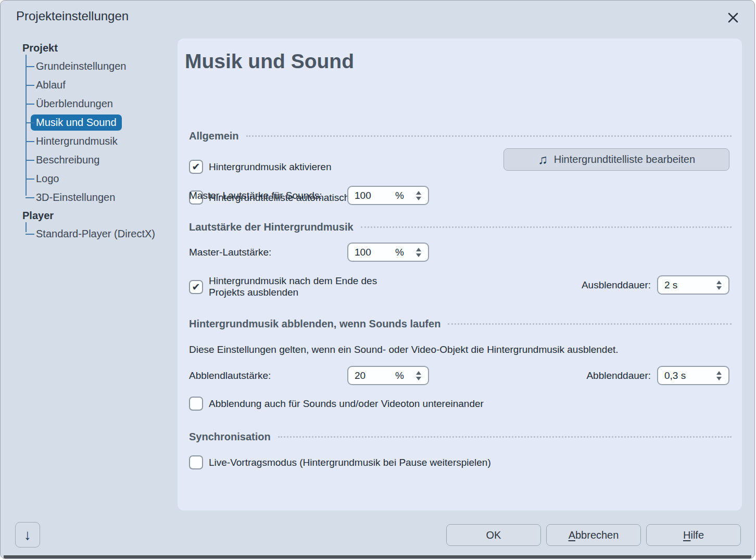  I want to click on master-volume-label: Master-Lautstärke:, so click(230, 252).